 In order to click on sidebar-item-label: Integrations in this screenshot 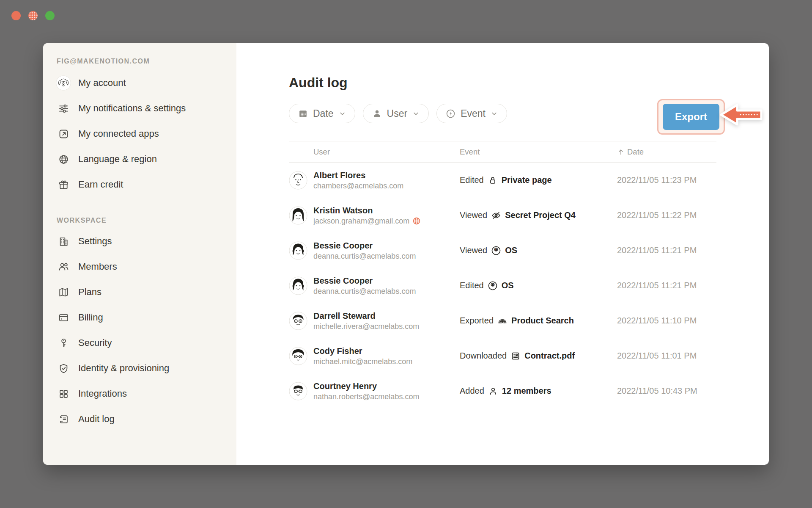, I will do `click(102, 394)`.